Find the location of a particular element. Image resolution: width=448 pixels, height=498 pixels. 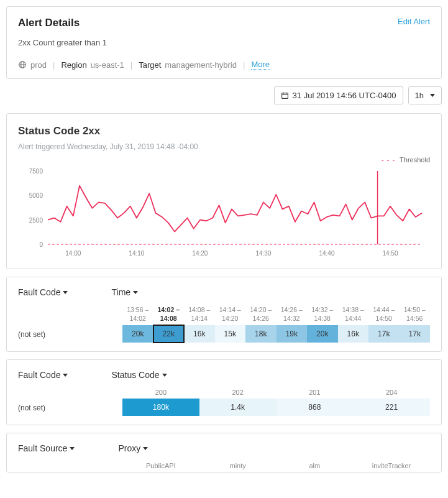

time-header-cell: 14:14 –14:20 is located at coordinates (231, 316).